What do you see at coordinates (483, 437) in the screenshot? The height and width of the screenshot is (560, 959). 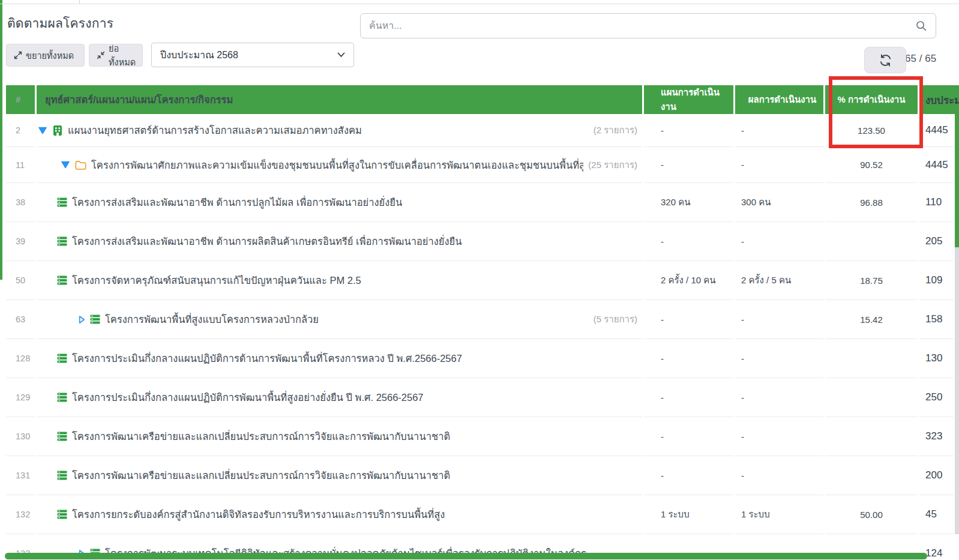 I see `table-row: 130 โครงการพัฒนาเครือข่ายและแลกเปลี่ยนปร…` at bounding box center [483, 437].